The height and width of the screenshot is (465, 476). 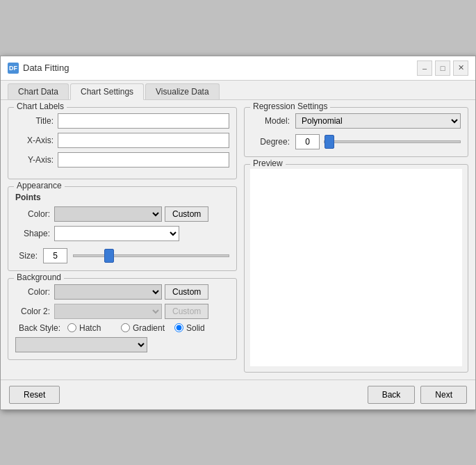 I want to click on tab-bar: Chart Data Chart Settings Visualize Data, so click(x=238, y=90).